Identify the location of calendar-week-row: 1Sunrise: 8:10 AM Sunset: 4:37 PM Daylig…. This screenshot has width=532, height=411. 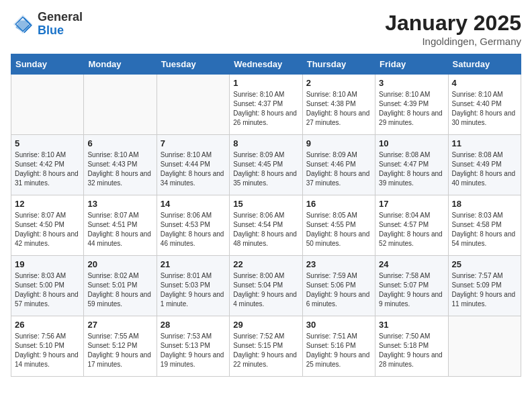
(266, 105).